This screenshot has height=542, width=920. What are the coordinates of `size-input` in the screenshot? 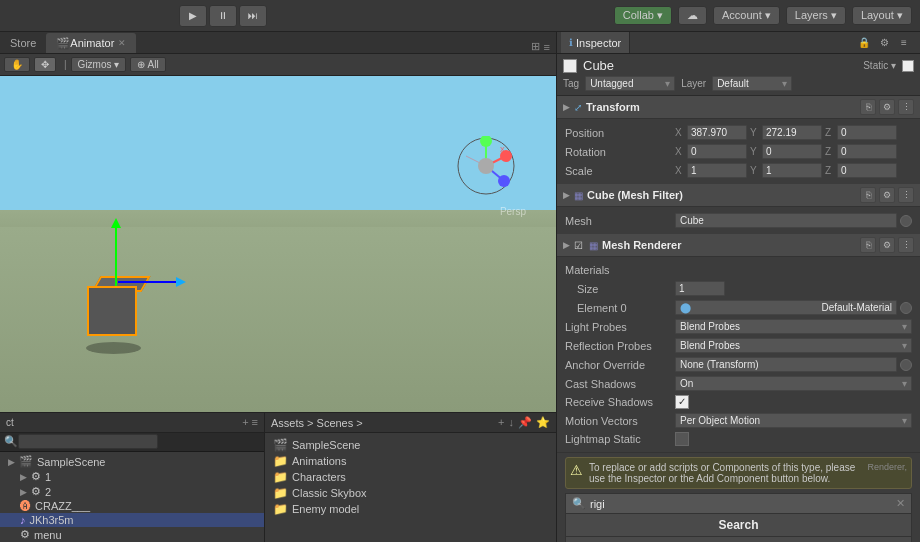 It's located at (700, 288).